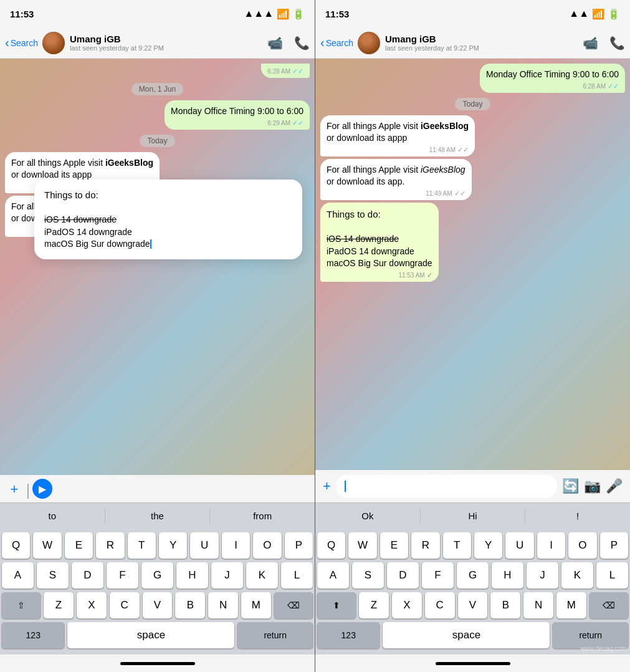  I want to click on key-p-right: P, so click(614, 545).